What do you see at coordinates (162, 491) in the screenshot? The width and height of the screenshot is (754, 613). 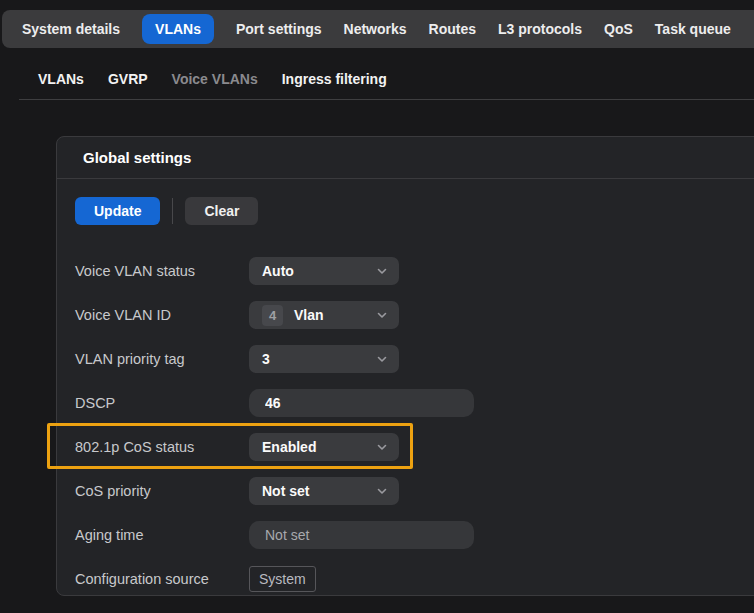 I see `cos-priority-label: CoS priority` at bounding box center [162, 491].